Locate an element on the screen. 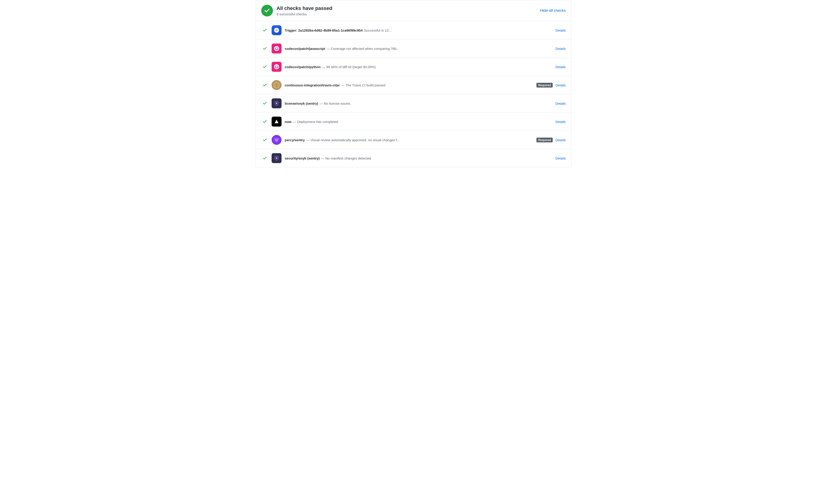 The width and height of the screenshot is (827, 504). check-info-codecov-js: codecov/patch/javascript — Coverage not … is located at coordinates (418, 49).